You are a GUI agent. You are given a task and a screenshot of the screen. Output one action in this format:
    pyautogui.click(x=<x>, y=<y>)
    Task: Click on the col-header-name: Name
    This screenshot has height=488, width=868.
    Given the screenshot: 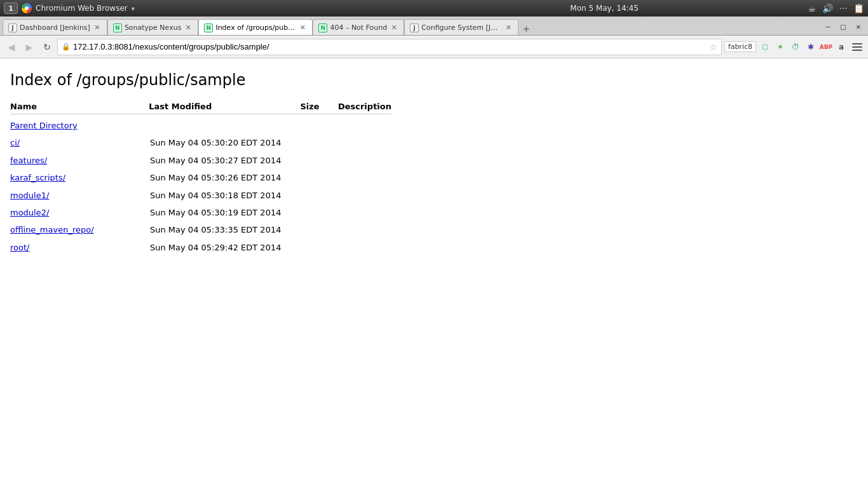 What is the action you would take?
    pyautogui.click(x=79, y=107)
    